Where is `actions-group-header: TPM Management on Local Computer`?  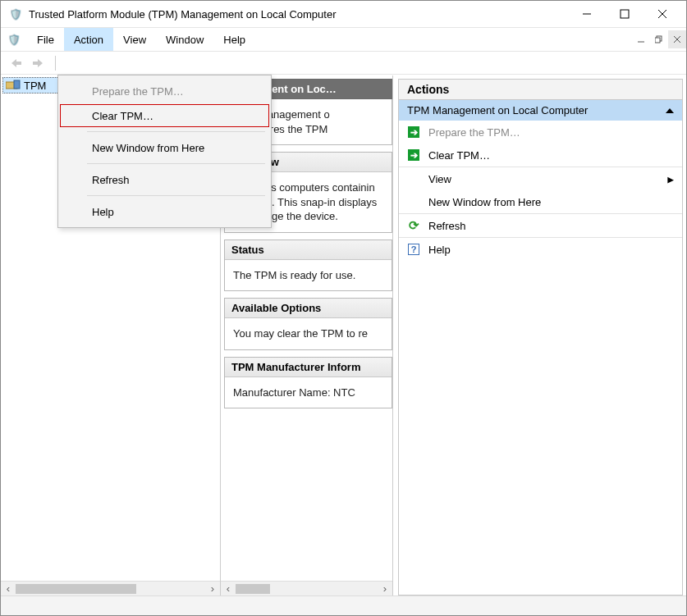
actions-group-header: TPM Management on Local Computer is located at coordinates (540, 110).